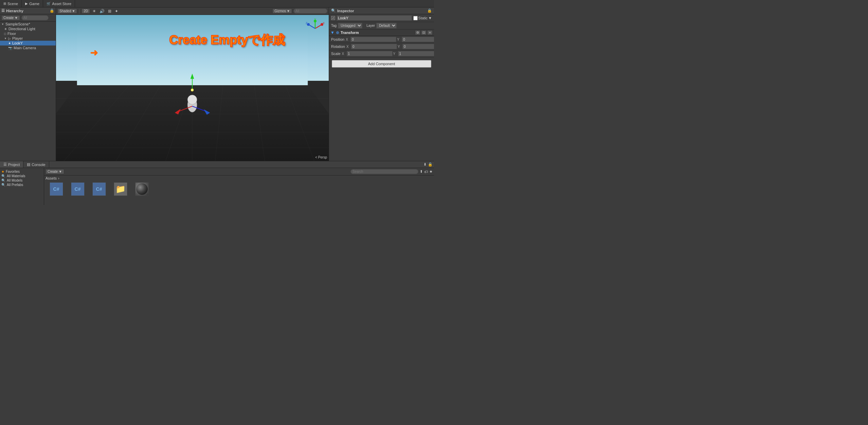 The height and width of the screenshot is (425, 868). I want to click on hierarchy-item-floor: □ Floor, so click(28, 34).